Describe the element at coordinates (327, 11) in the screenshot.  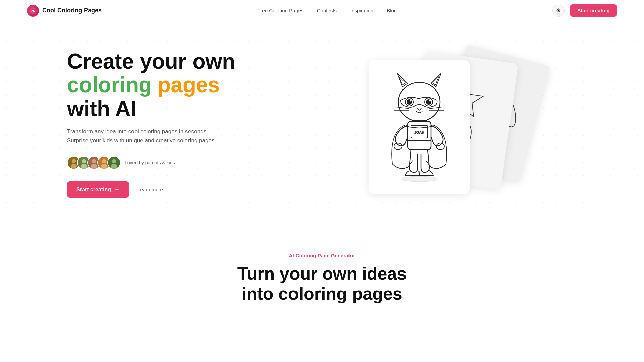
I see `nav-links: Free Coloring Pages Contests Inspiration…` at that location.